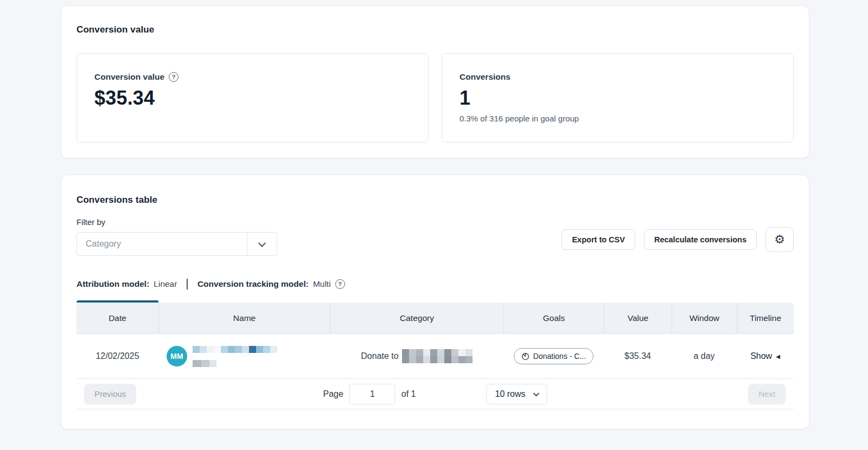 The image size is (868, 450). Describe the element at coordinates (780, 240) in the screenshot. I see `settings-button: ⚙` at that location.